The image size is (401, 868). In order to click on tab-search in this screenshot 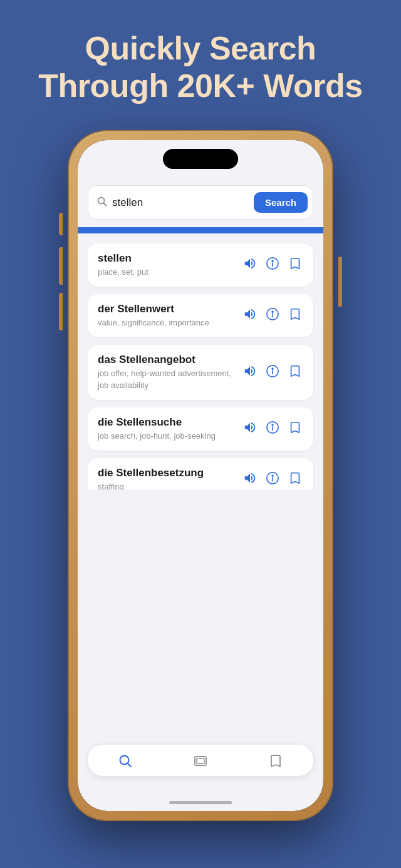, I will do `click(125, 761)`.